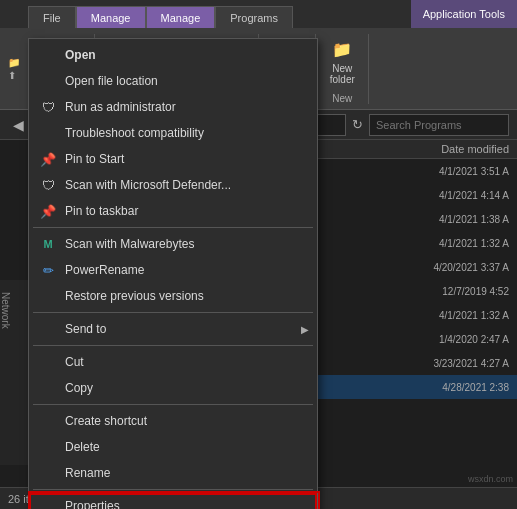  What do you see at coordinates (173, 447) in the screenshot?
I see `menu-item-delete: Delete` at bounding box center [173, 447].